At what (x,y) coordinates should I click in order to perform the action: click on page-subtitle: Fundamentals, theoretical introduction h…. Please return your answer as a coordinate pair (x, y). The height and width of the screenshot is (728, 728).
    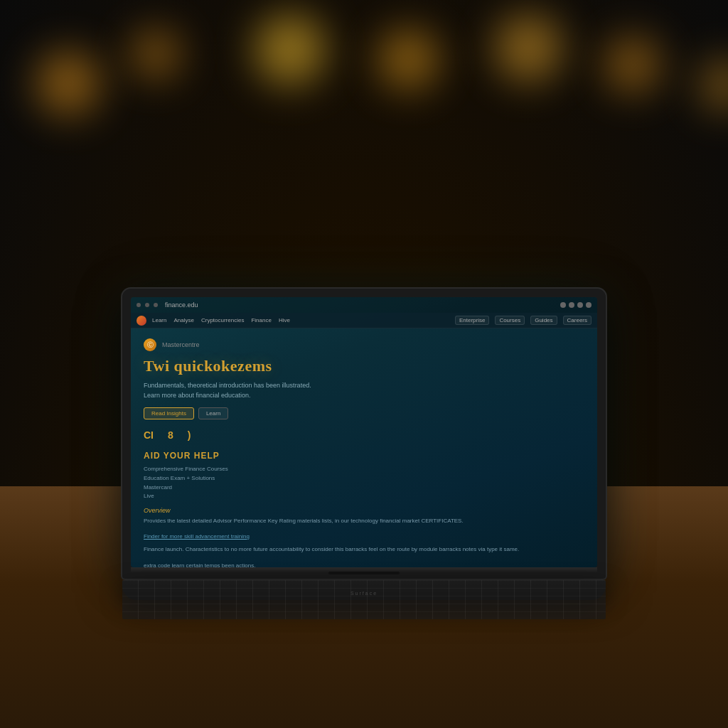
    Looking at the image, I should click on (293, 391).